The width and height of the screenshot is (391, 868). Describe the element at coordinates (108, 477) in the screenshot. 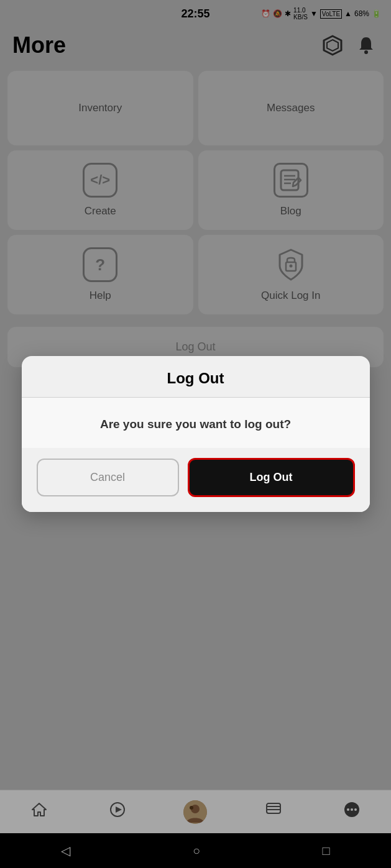

I see `cancel-button: Cancel` at that location.